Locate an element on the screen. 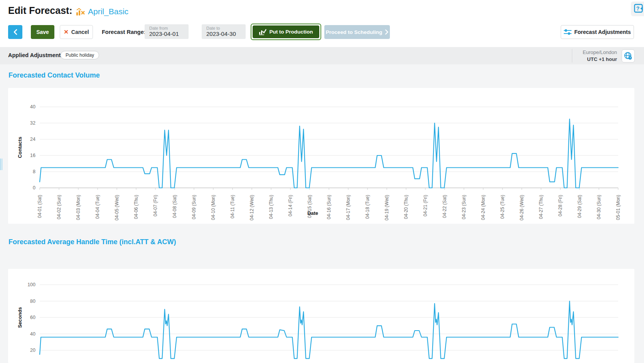 This screenshot has width=644, height=363. page-title: Edit Forecast: is located at coordinates (40, 11).